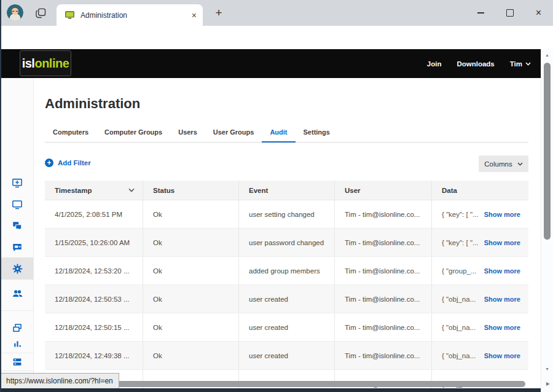  Describe the element at coordinates (233, 133) in the screenshot. I see `tab-user-groups: User Groups` at that location.